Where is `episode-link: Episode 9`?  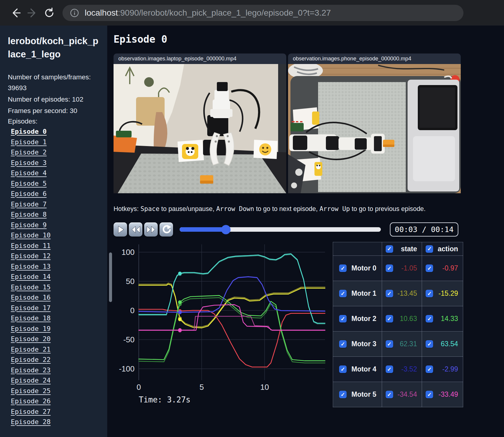 episode-link: Episode 9 is located at coordinates (29, 225).